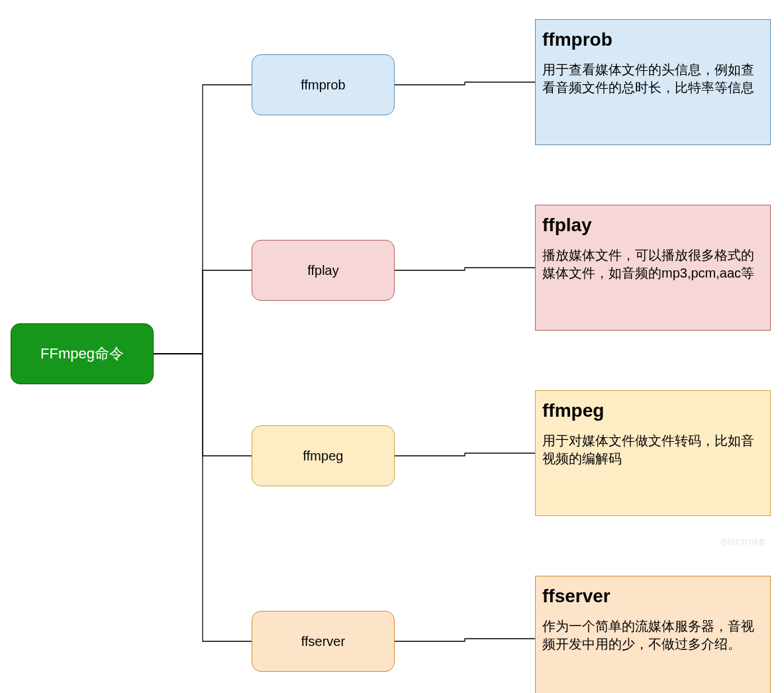 The image size is (784, 693). What do you see at coordinates (653, 264) in the screenshot?
I see `desc-body: 播放媒体文件，可以播放很多格式的媒体文件，如音频的mp3,pcm,aac等` at bounding box center [653, 264].